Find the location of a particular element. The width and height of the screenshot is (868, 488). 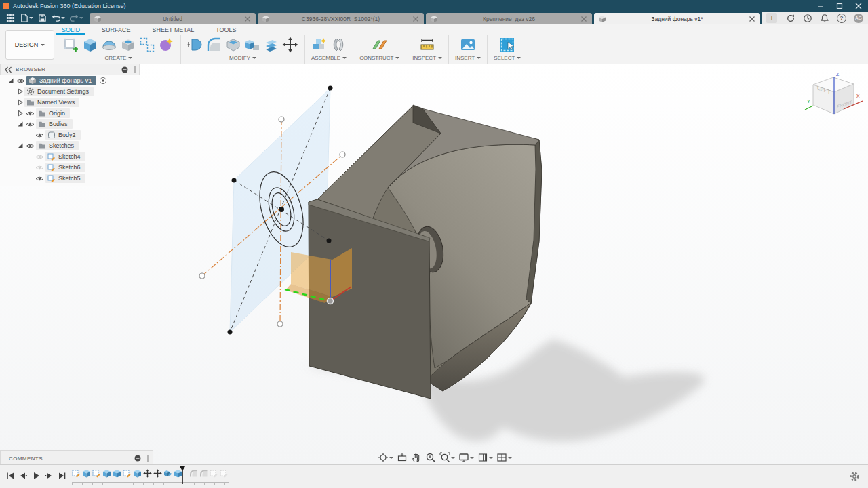

offset-face-tool is located at coordinates (271, 45).